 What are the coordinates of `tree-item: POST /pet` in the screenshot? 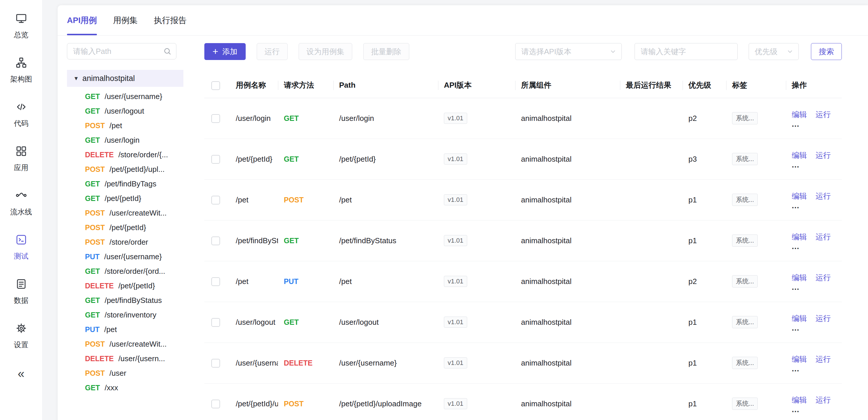 It's located at (125, 125).